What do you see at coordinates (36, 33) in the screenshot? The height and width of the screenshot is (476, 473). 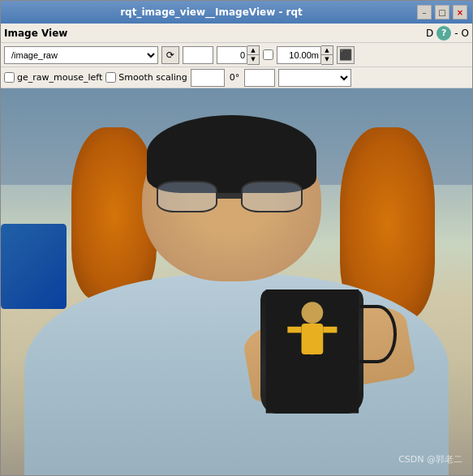 I see `plugin-label: Image View` at bounding box center [36, 33].